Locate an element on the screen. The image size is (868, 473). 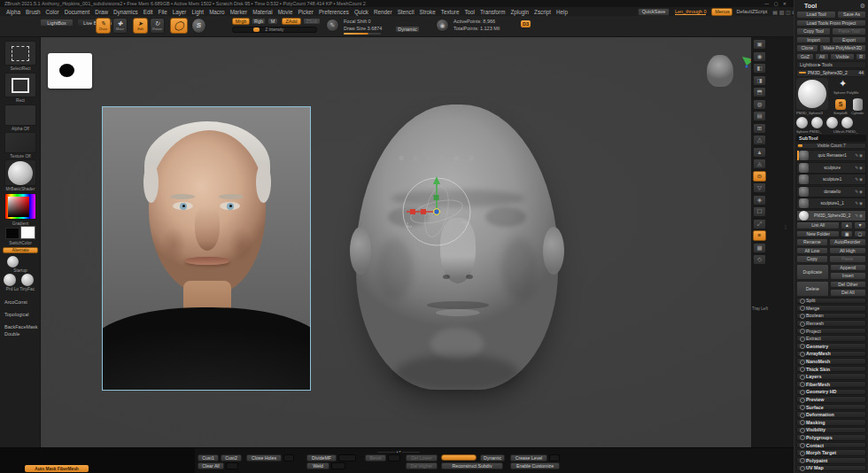
del-other-button: Del Other is located at coordinates (849, 285).